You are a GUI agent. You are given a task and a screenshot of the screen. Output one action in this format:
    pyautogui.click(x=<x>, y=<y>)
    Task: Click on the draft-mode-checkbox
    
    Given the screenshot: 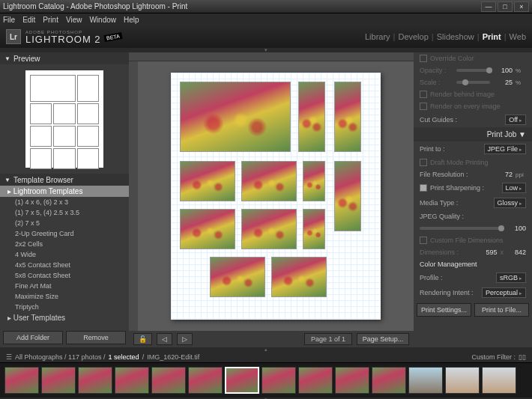 What is the action you would take?
    pyautogui.click(x=423, y=162)
    